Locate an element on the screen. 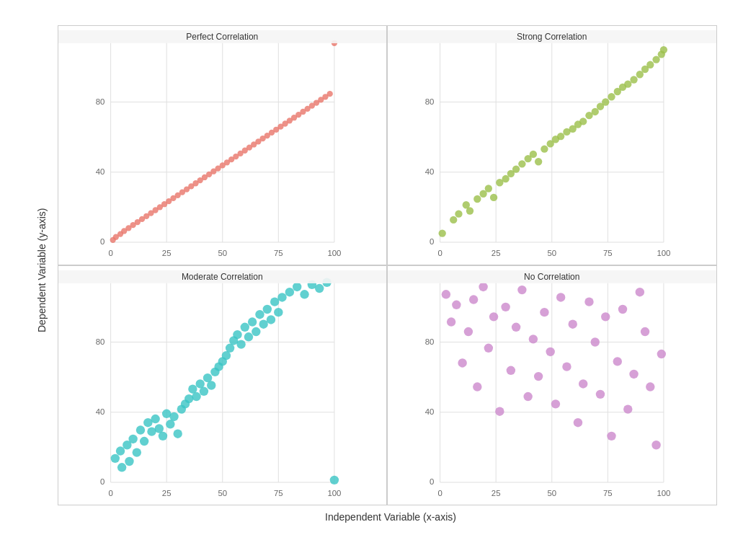 This screenshot has height=540, width=756. title-perfect: Perfect Correlation is located at coordinates (223, 37).